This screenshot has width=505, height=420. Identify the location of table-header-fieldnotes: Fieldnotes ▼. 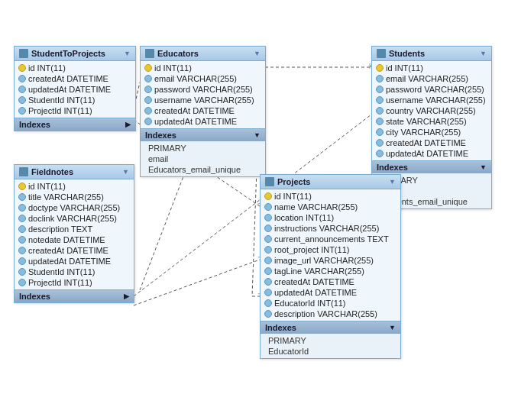
(74, 173).